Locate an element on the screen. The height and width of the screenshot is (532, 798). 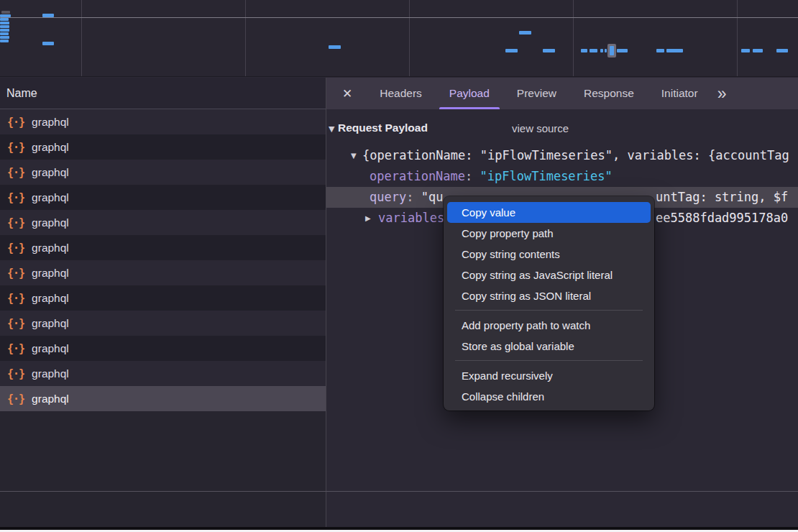
json-string-value-left: "qu is located at coordinates (433, 197).